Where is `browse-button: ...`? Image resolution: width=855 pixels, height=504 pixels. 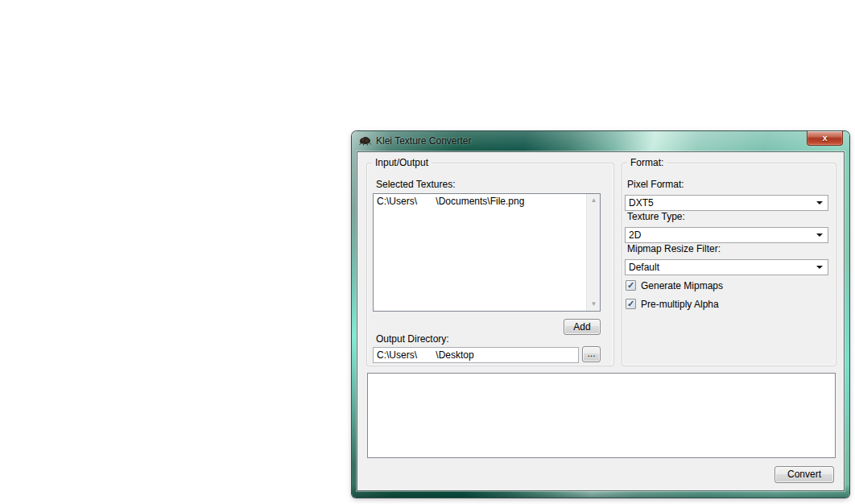
browse-button: ... is located at coordinates (591, 354).